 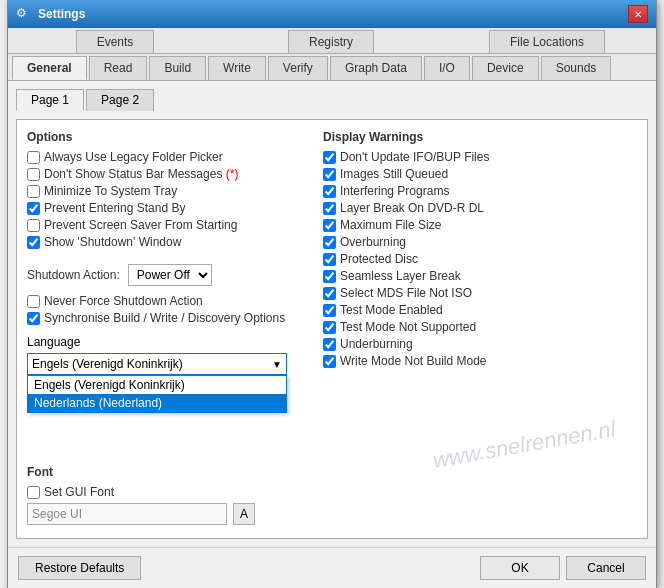 I want to click on dw-6-checkbox, so click(x=330, y=242).